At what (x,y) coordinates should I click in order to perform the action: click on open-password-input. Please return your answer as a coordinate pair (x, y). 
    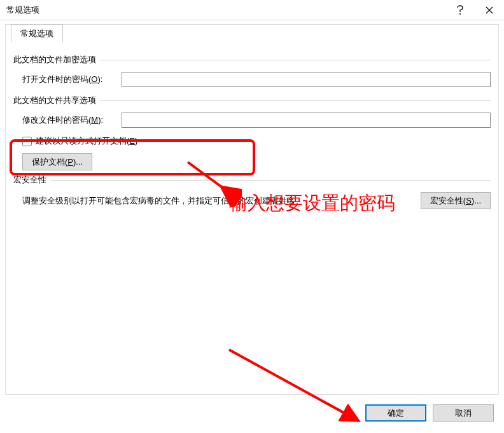
    Looking at the image, I should click on (306, 79).